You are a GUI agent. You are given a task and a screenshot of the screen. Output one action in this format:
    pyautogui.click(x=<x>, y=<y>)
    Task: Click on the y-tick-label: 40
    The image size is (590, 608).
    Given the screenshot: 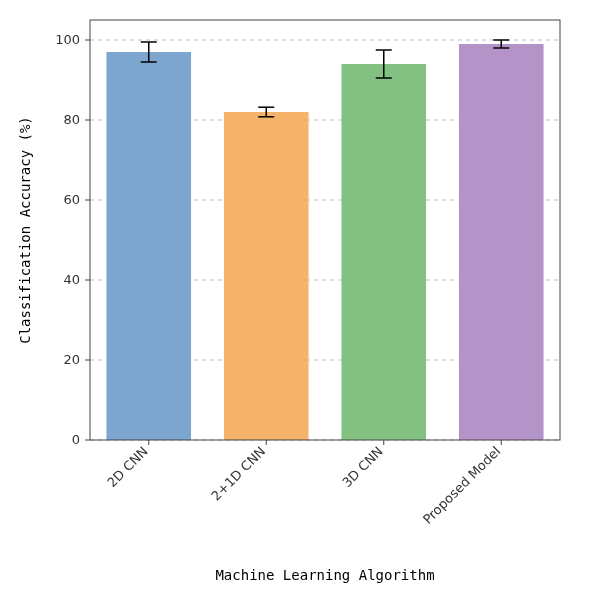 What is the action you would take?
    pyautogui.click(x=72, y=280)
    